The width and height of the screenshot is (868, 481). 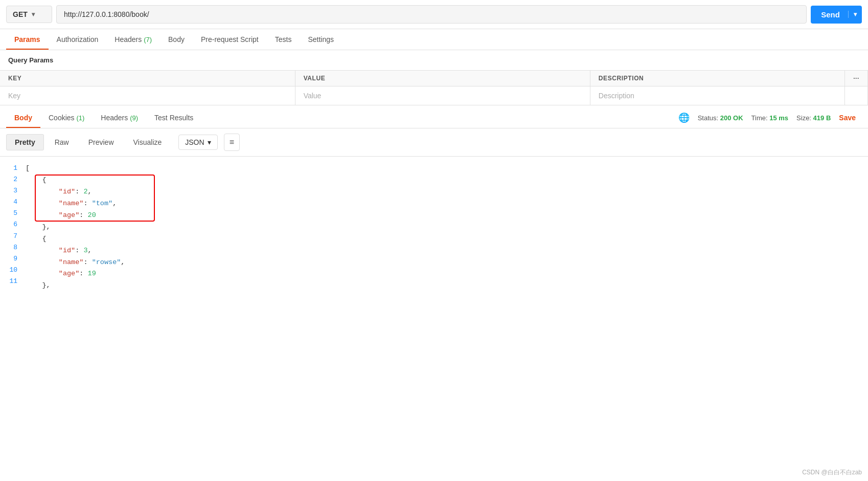 What do you see at coordinates (194, 142) in the screenshot?
I see `format-select-value: JSON` at bounding box center [194, 142].